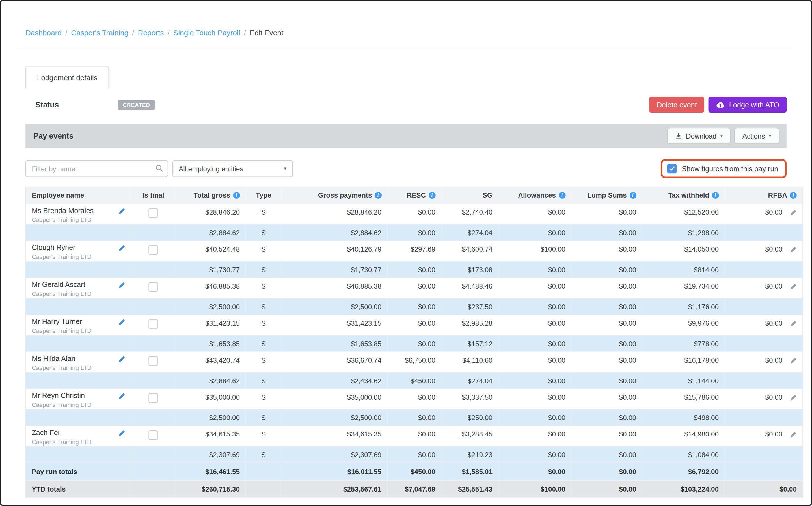  Describe the element at coordinates (211, 251) in the screenshot. I see `total-gross-value: $40,524.48` at that location.